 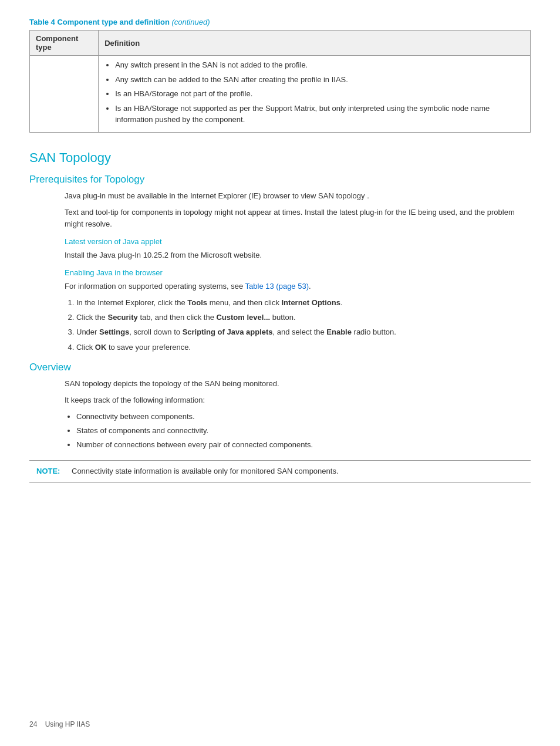 I want to click on prerequisites-para2: Text and tool-tip for components in topo…, so click(x=298, y=218).